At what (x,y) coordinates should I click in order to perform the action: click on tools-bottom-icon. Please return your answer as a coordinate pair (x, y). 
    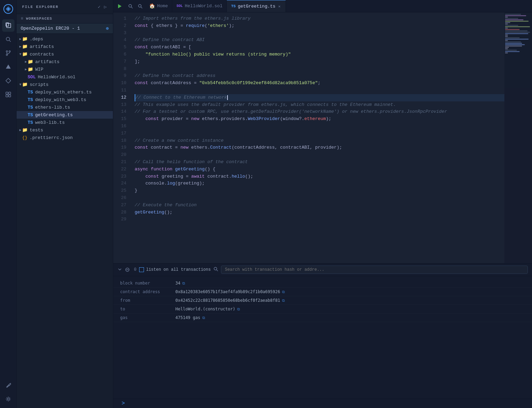
    Looking at the image, I should click on (8, 385).